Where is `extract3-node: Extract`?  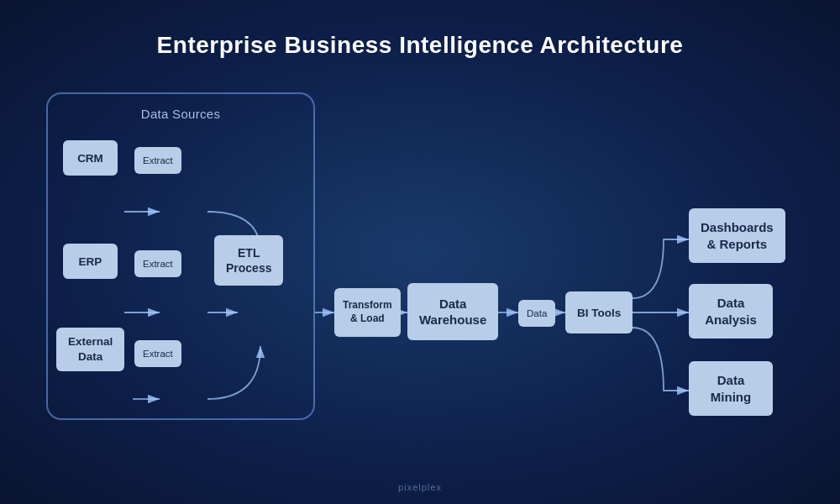 extract3-node: Extract is located at coordinates (158, 354).